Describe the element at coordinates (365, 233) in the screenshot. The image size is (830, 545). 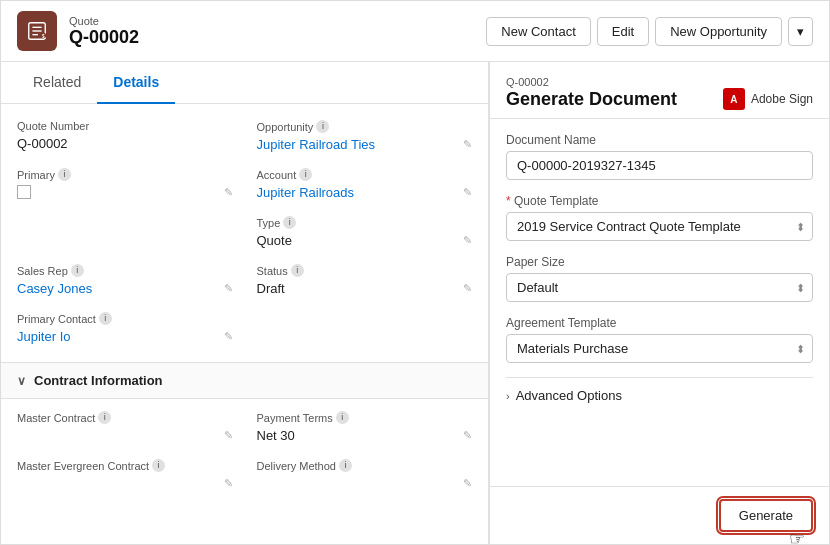
I see `type-field: Type i Quote ✎` at that location.